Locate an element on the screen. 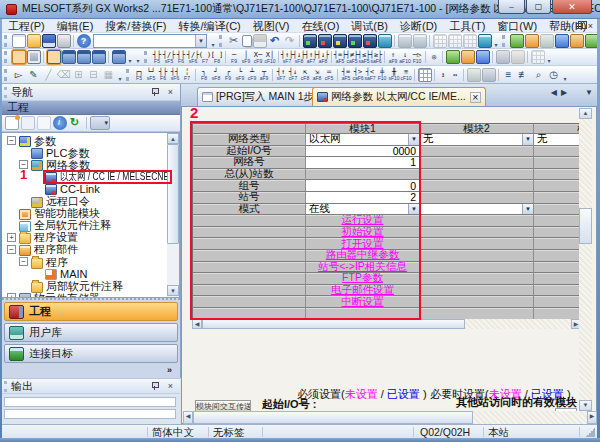  display-lines-icon is located at coordinates (592, 41).